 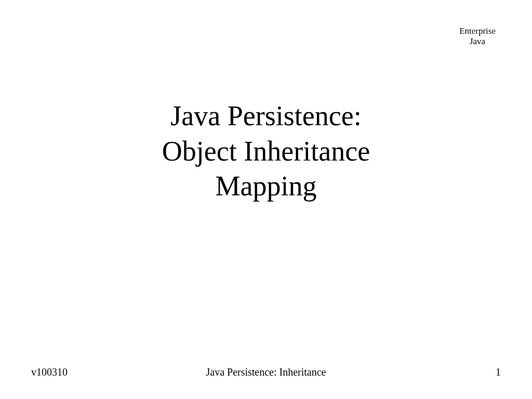 I want to click on footer-version: v100310, so click(x=109, y=372).